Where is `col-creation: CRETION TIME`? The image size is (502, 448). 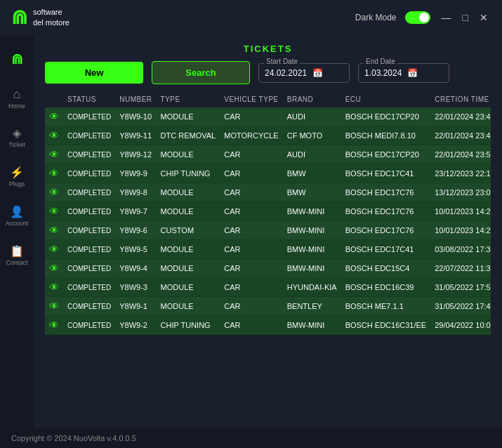 col-creation: CRETION TIME is located at coordinates (461, 100).